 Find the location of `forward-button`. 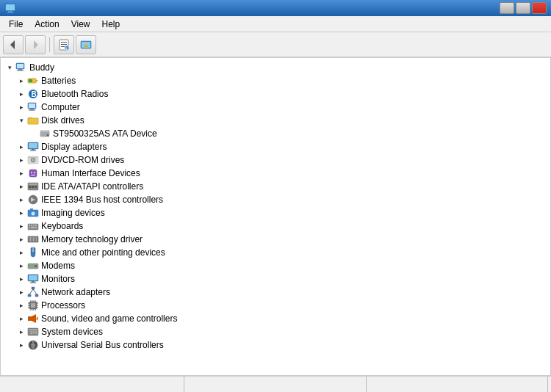

forward-button is located at coordinates (35, 45).